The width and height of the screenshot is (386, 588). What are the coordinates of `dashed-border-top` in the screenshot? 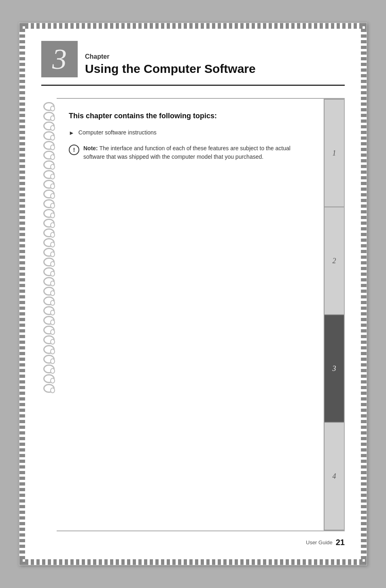 It's located at (193, 26).